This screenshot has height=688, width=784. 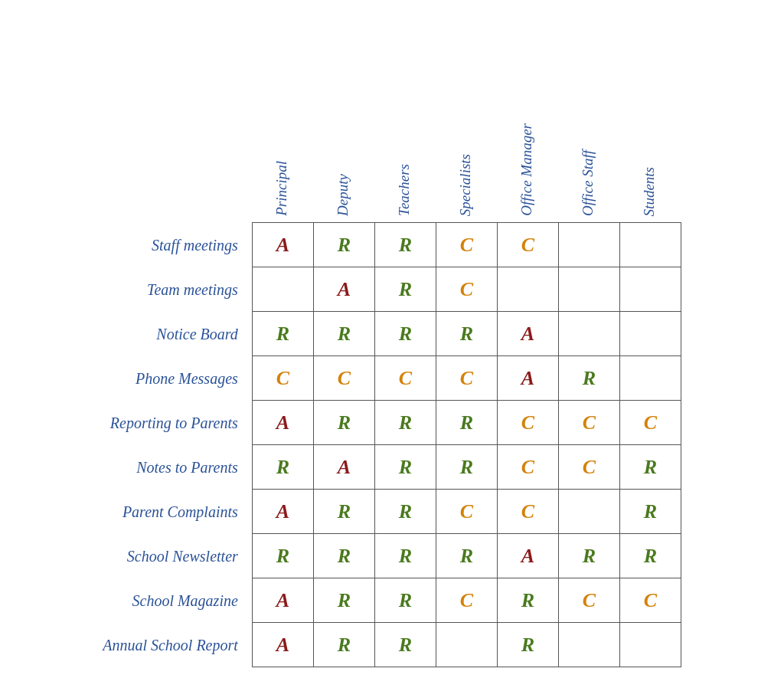 What do you see at coordinates (466, 601) in the screenshot?
I see `table-row: ARRCRCC` at bounding box center [466, 601].